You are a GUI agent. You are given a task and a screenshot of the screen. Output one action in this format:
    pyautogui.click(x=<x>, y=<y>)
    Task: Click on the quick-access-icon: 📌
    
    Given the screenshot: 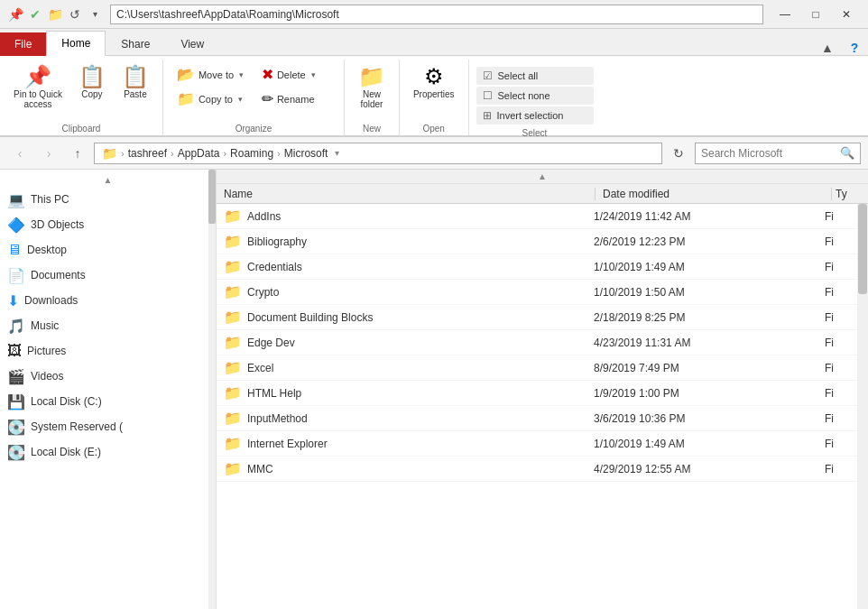 What is the action you would take?
    pyautogui.click(x=15, y=14)
    